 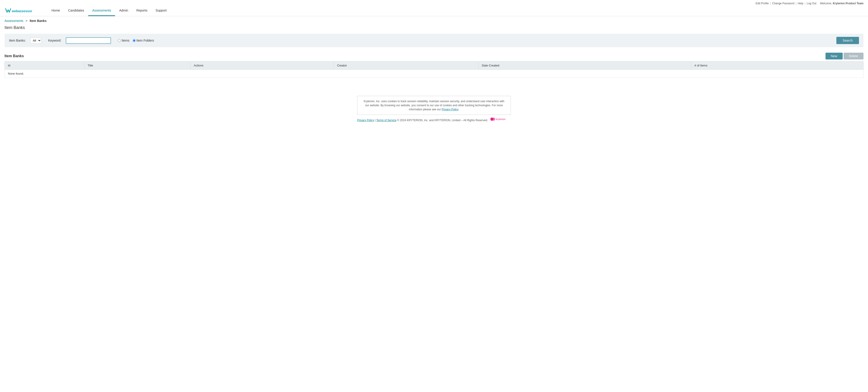 I want to click on col-id: Id, so click(x=44, y=65).